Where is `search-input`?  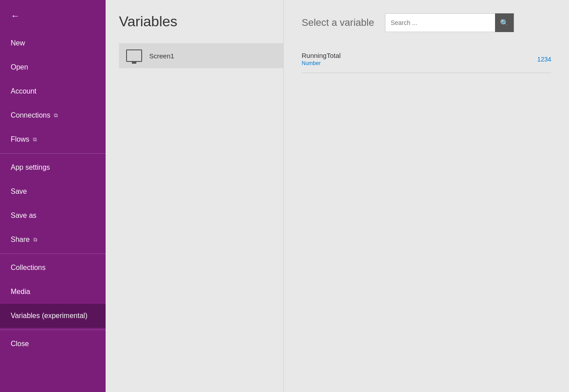 search-input is located at coordinates (440, 23).